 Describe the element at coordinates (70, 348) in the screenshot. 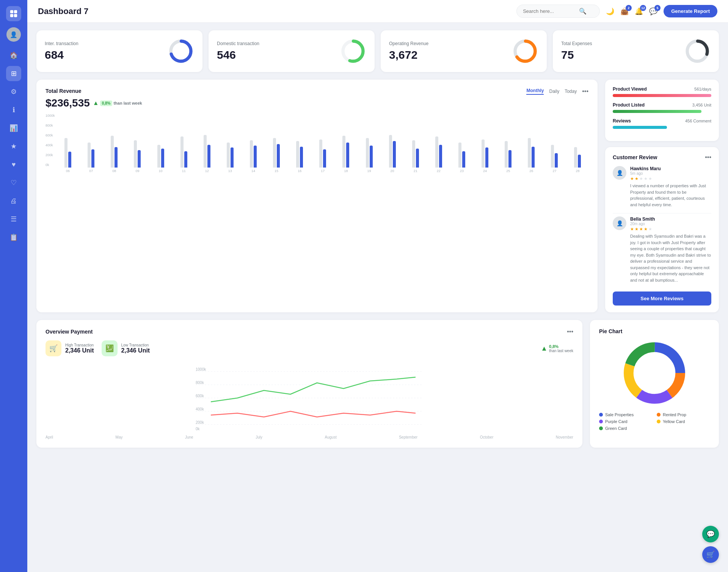

I see `high-transaction-stat: 🛒 High Transaction 2,346 Unit` at that location.